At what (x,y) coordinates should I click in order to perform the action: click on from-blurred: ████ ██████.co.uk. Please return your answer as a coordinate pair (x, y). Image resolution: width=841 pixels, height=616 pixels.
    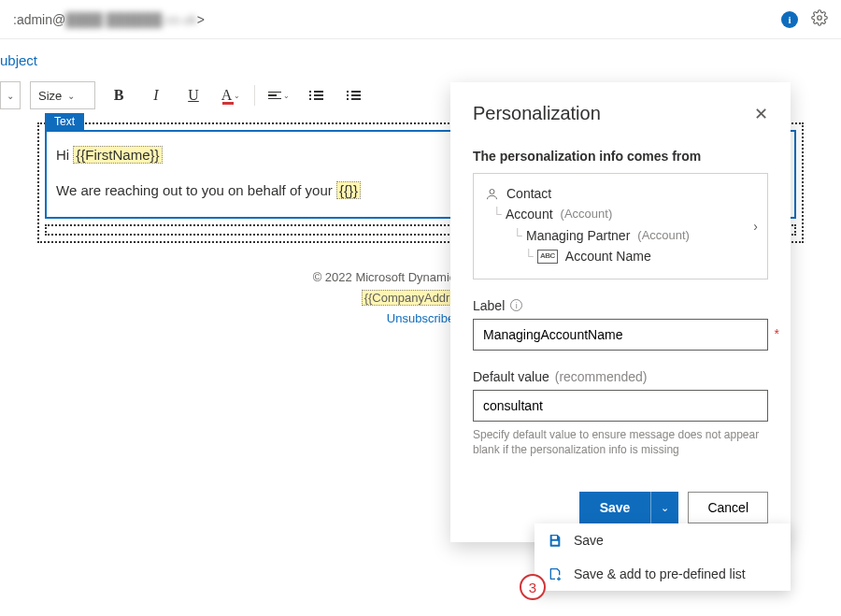
    Looking at the image, I should click on (131, 20).